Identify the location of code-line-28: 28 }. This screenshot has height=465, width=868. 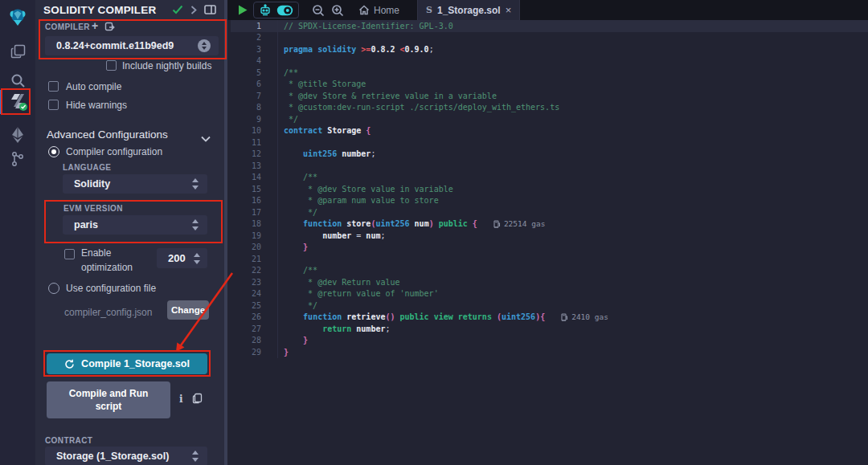
(550, 341).